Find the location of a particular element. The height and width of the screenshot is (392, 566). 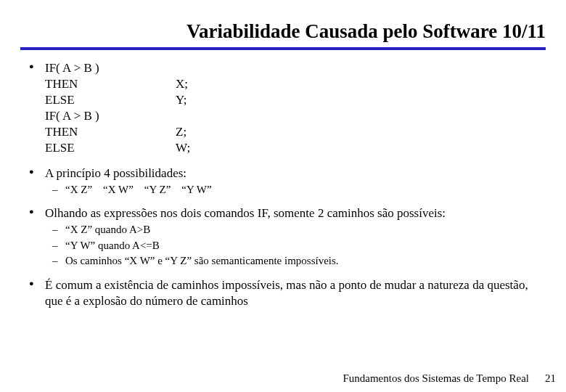

sub-path-xz: “X Z” quando A>B is located at coordinates (291, 230).